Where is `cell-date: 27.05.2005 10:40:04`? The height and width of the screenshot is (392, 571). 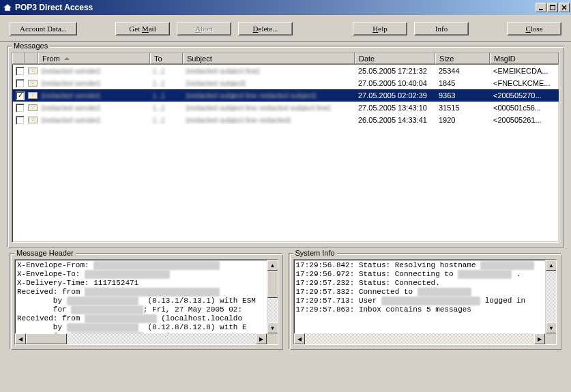
cell-date: 27.05.2005 10:40:04 is located at coordinates (395, 83).